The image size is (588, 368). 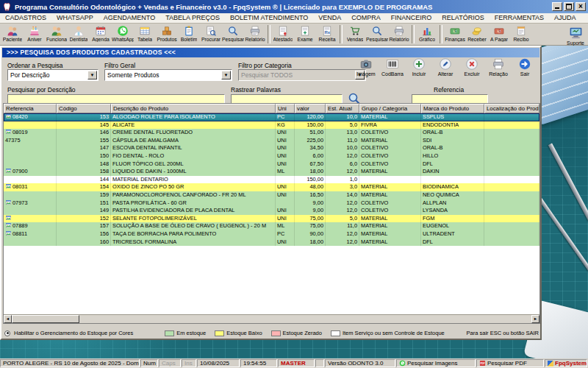 I want to click on table-row: 149PASTILHA EVIDENCIADORA DE PLACA DENTA…, so click(x=272, y=210).